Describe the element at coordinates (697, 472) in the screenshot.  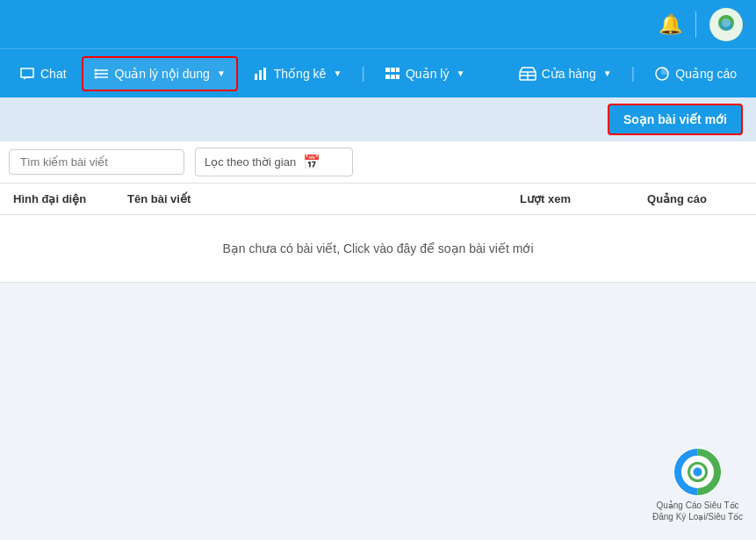
I see `watermark-logo-icon` at that location.